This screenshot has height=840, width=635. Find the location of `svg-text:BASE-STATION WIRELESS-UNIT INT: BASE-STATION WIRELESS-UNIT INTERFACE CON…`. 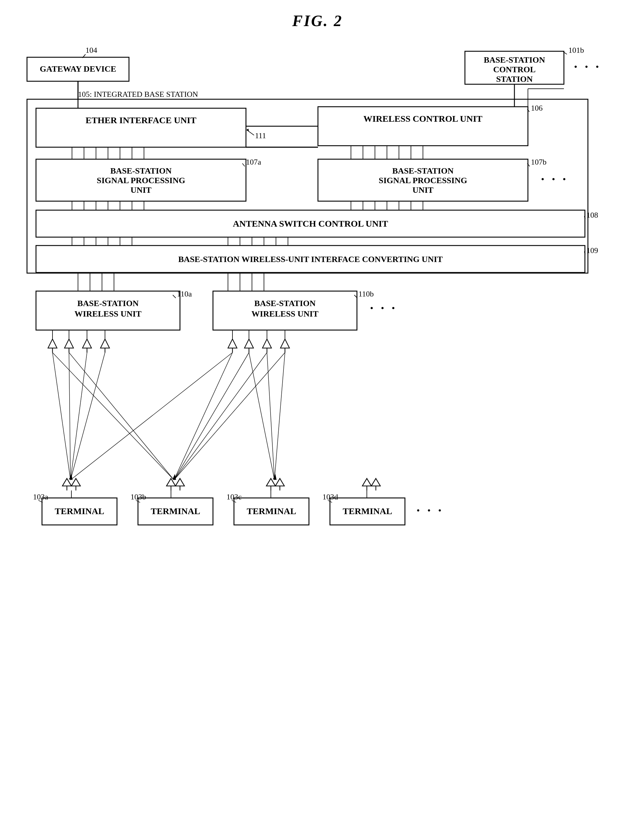

svg-text:BASE-STATION WIRELESS-UNIT INT: BASE-STATION WIRELESS-UNIT INTERFACE CON… is located at coordinates (310, 259).